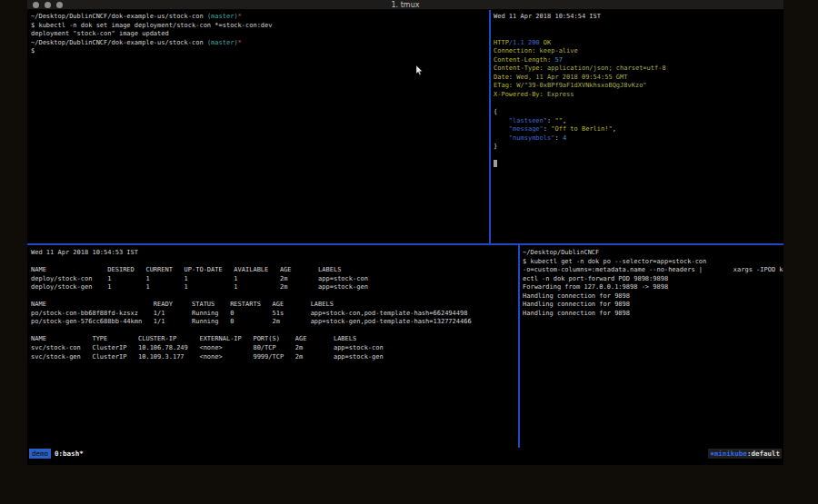 The height and width of the screenshot is (504, 818). I want to click on terminal-line: Forwarding from 127.0.0.1:9898 -> 9898, so click(653, 288).